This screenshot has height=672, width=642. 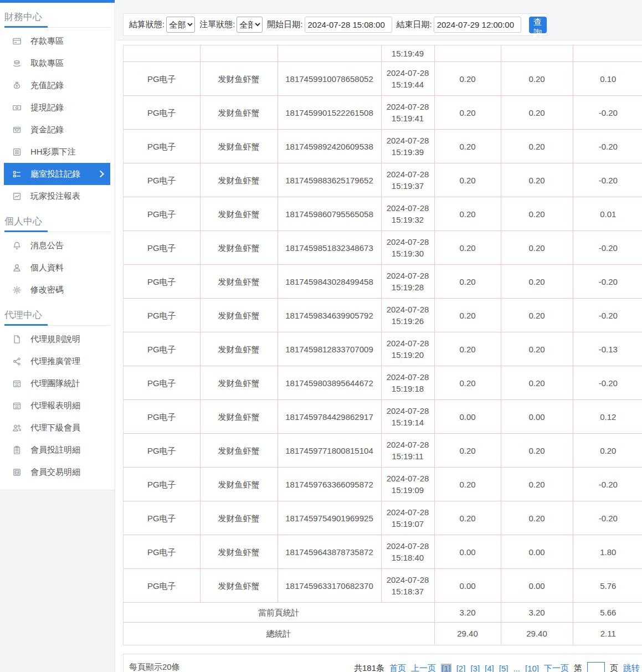 What do you see at coordinates (408, 214) in the screenshot?
I see `bet-time-cell: 2024-07-28 15:19:32` at bounding box center [408, 214].